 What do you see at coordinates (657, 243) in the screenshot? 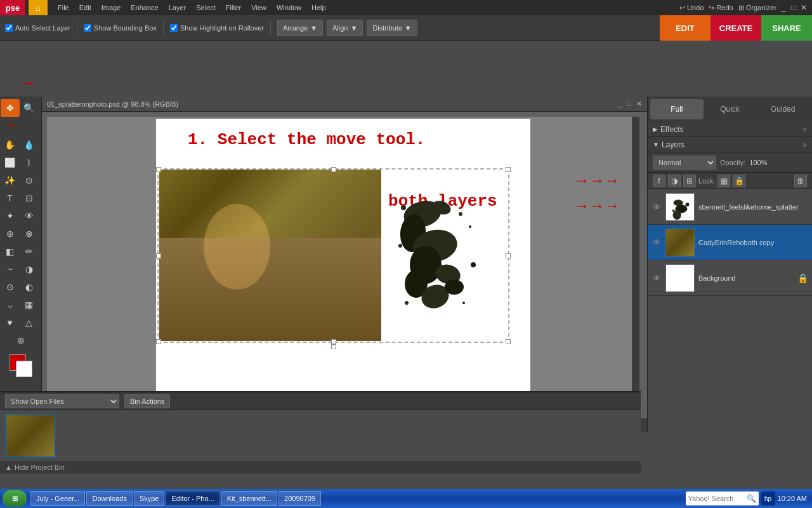
I see `layer-visibility-photo: 👁` at bounding box center [657, 243].